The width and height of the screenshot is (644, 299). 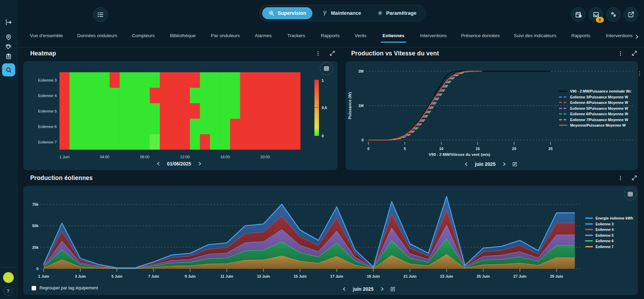 What do you see at coordinates (640, 74) in the screenshot?
I see `legend-overflow-dots-icon` at bounding box center [640, 74].